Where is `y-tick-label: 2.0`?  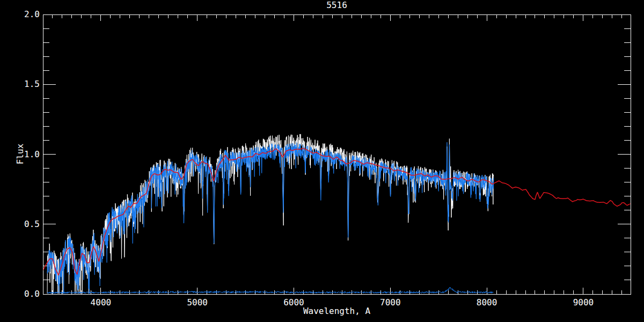
y-tick-label: 2.0 is located at coordinates (24, 14).